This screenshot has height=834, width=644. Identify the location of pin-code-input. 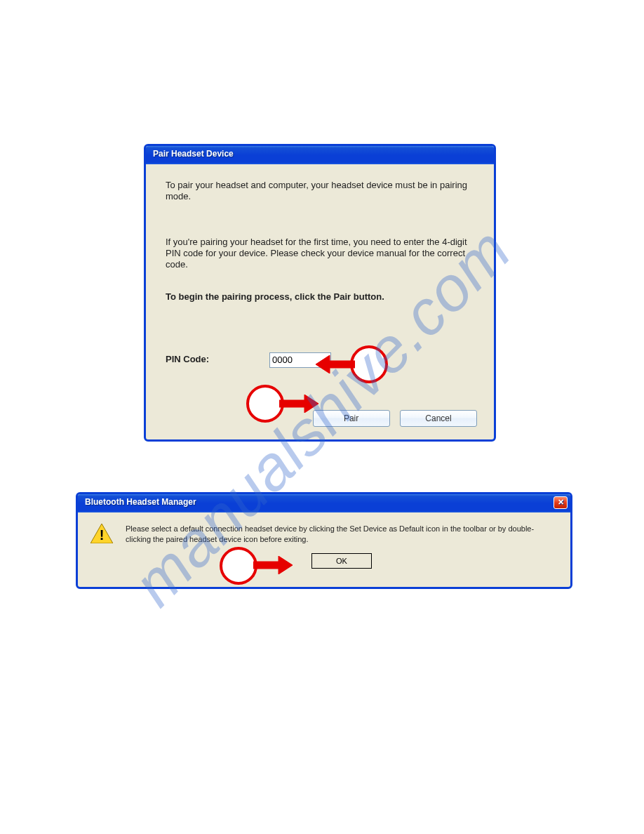
(300, 360).